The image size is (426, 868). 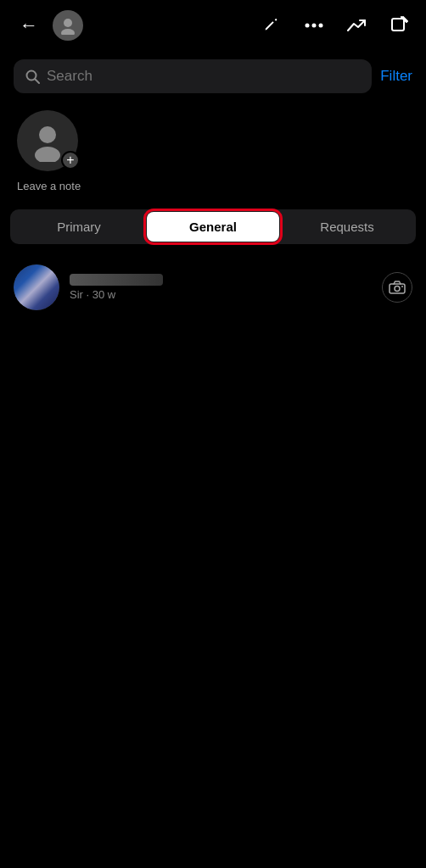 I want to click on back-button: ←, so click(x=29, y=25).